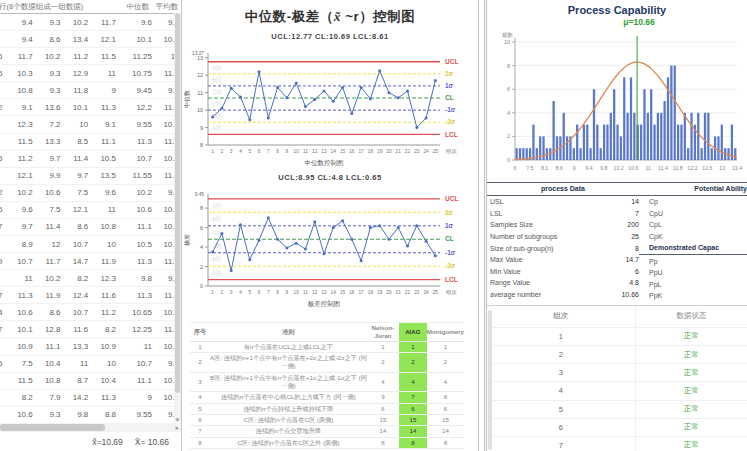 This screenshot has height=451, width=747. What do you see at coordinates (102, 90) in the screenshot?
I see `value-cell: 9` at bounding box center [102, 90].